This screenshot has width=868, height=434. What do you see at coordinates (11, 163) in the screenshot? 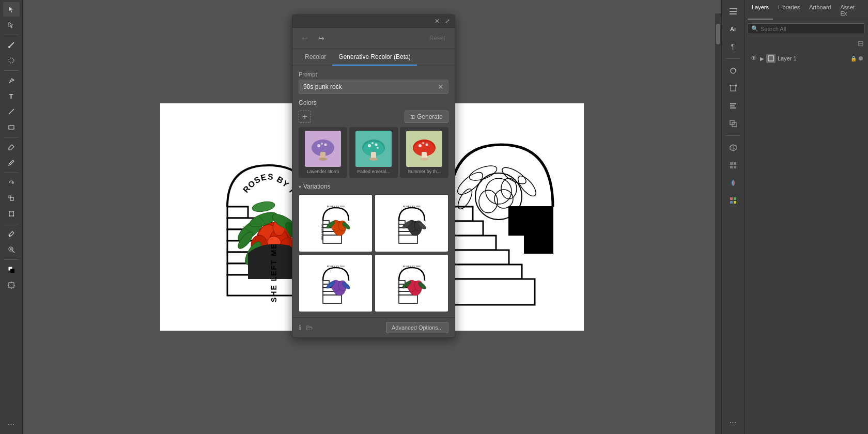
I see `pencil-tool` at bounding box center [11, 163].